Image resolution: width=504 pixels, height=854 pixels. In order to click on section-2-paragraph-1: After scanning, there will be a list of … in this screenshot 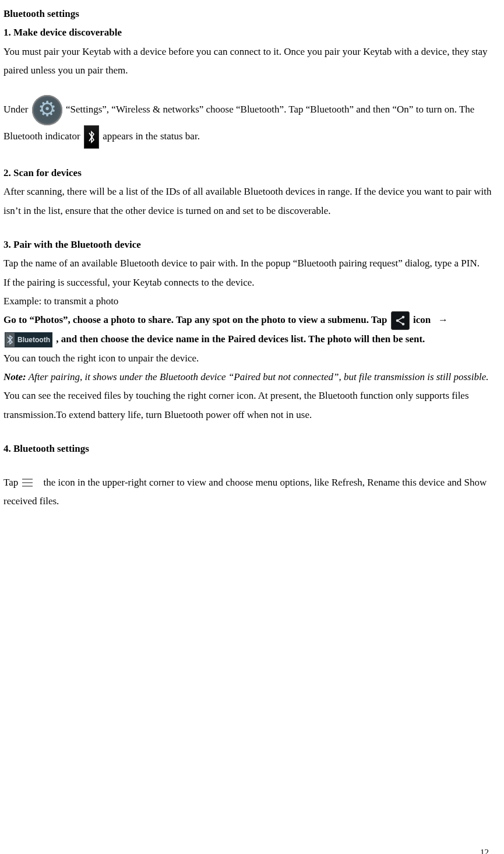, I will do `click(248, 202)`.